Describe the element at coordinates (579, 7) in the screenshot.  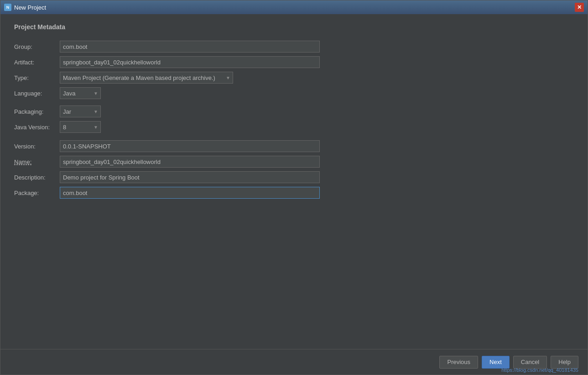
I see `close-button: ✕` at that location.